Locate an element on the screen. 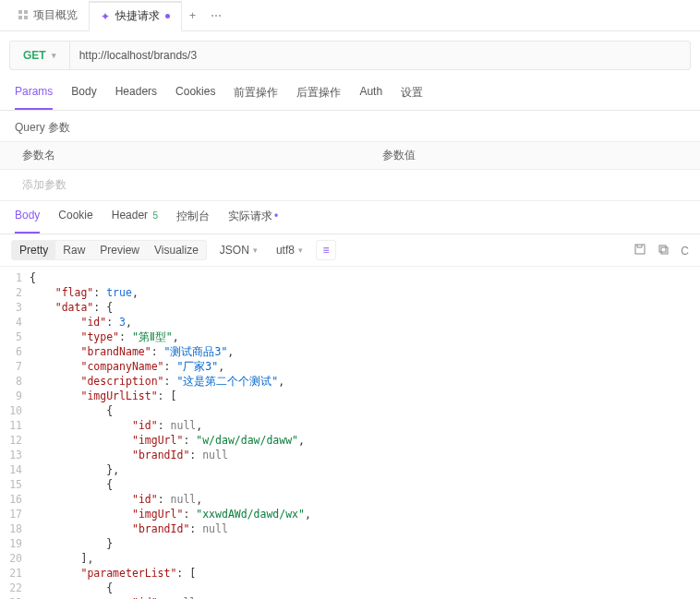  url-input is located at coordinates (380, 55).